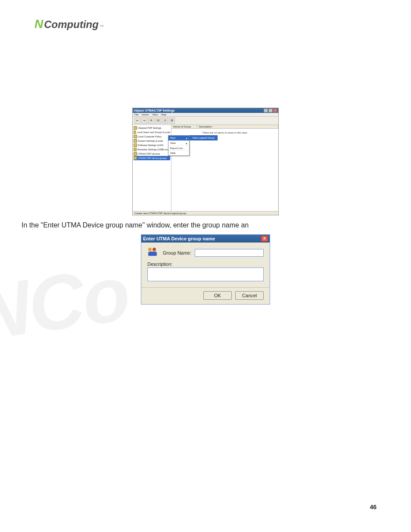 The image size is (411, 532). Describe the element at coordinates (137, 115) in the screenshot. I see `menu-file: File` at that location.